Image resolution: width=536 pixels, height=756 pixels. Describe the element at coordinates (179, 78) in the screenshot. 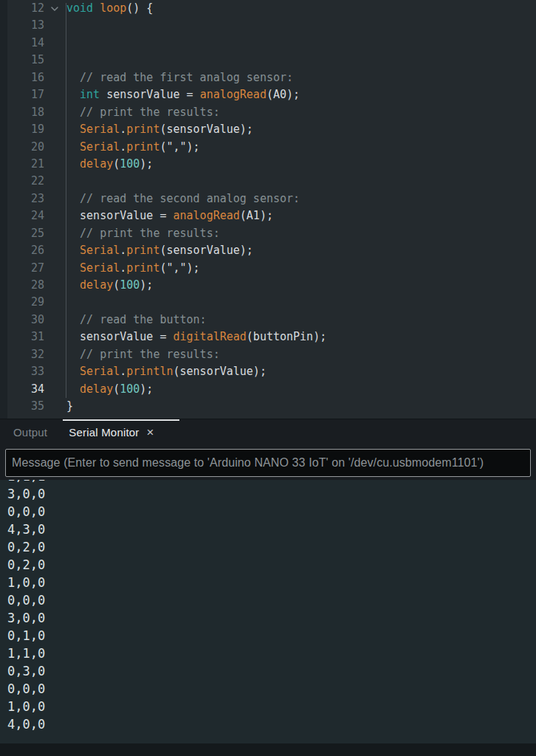

I see `code-text: // read the first analog sensor:` at that location.